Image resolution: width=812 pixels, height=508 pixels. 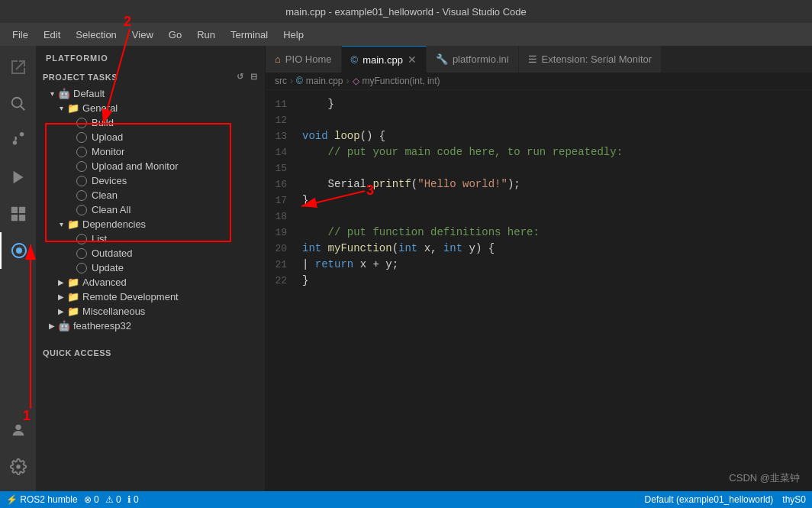 I want to click on tab-serial-monitor: ☰ Extension: Serial Monitor, so click(x=591, y=60).